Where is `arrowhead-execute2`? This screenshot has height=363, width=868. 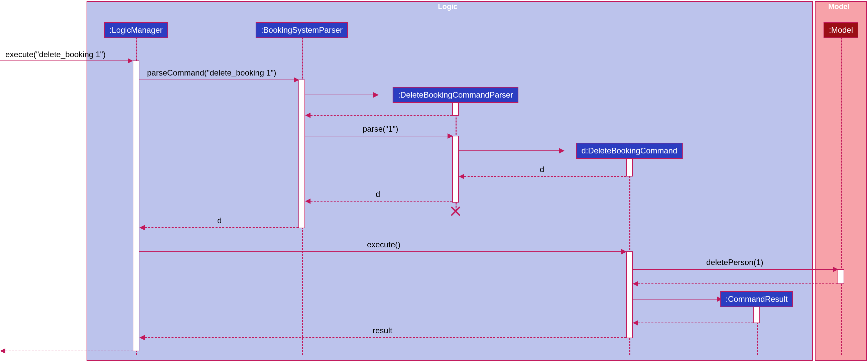 arrowhead-execute2 is located at coordinates (624, 252).